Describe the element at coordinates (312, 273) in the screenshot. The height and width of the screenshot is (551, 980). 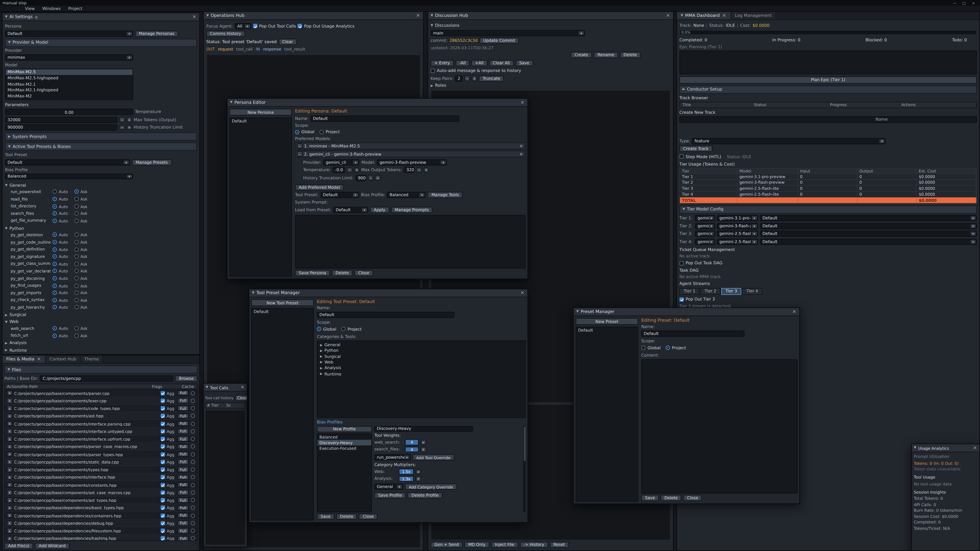
I see `save-persona-button: Save Persona` at that location.